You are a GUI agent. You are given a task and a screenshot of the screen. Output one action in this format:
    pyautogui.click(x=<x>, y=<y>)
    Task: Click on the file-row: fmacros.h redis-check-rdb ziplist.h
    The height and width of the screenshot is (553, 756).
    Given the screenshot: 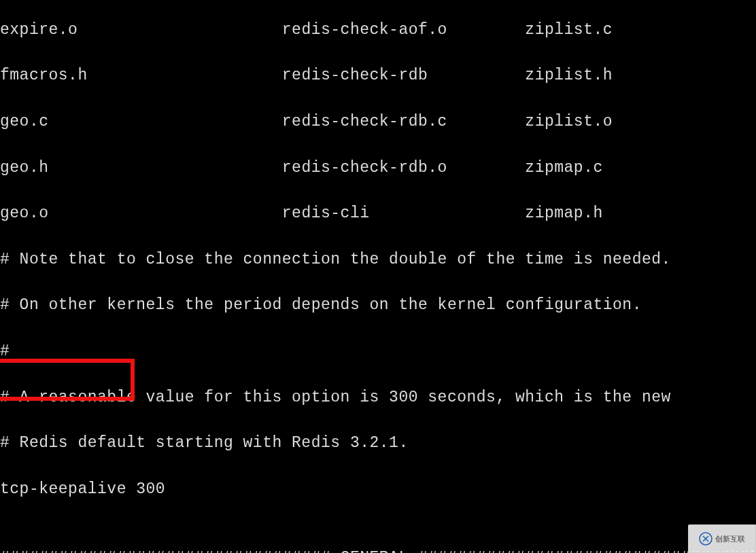 What is the action you would take?
    pyautogui.click(x=378, y=76)
    